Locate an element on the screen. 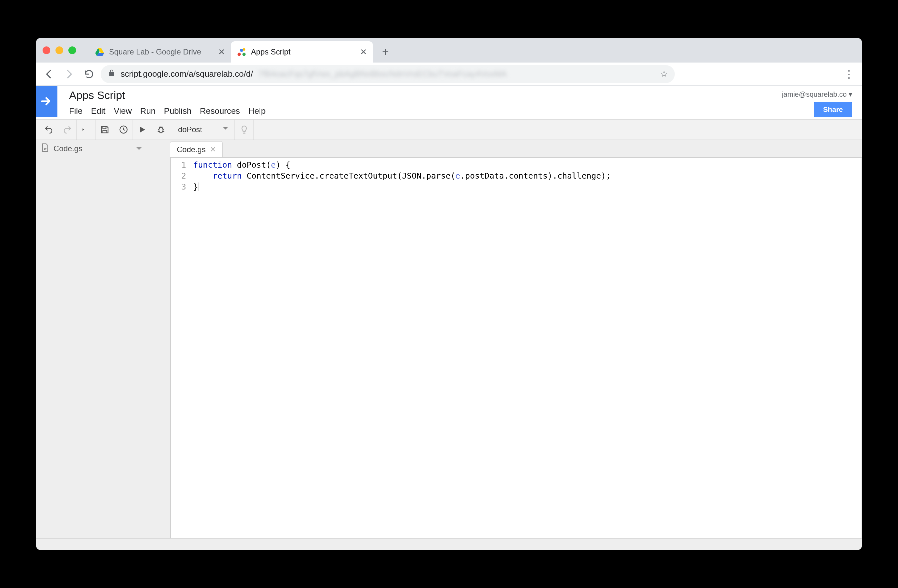  account-email: jamie@squarelab.co ▾ is located at coordinates (817, 94).